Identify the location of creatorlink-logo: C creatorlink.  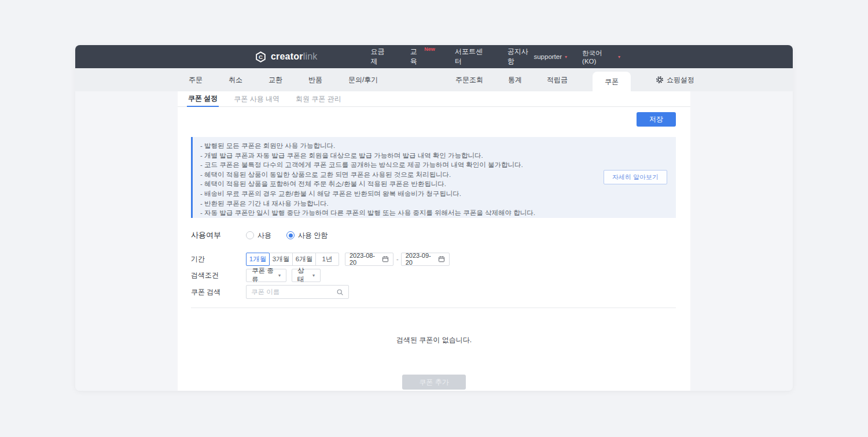
(286, 57).